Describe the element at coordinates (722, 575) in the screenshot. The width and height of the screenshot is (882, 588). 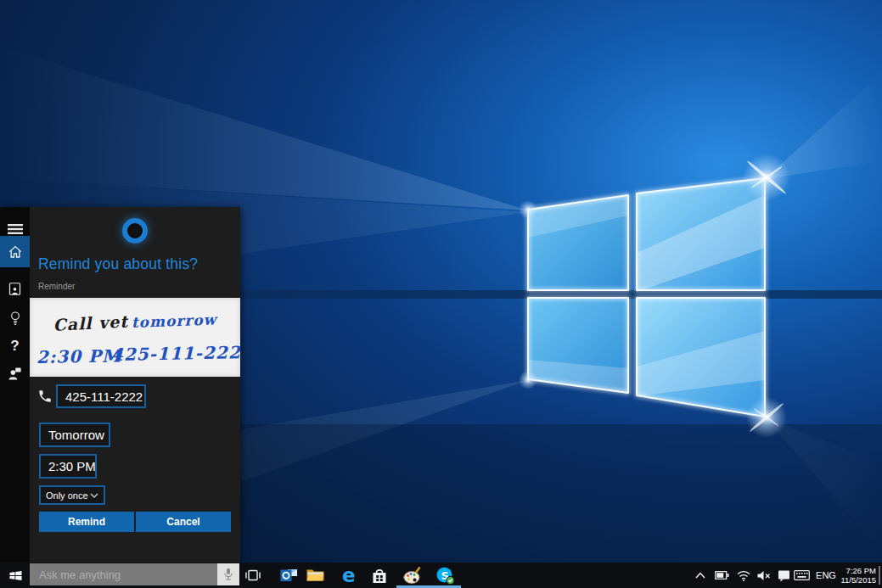
I see `battery-icon` at that location.